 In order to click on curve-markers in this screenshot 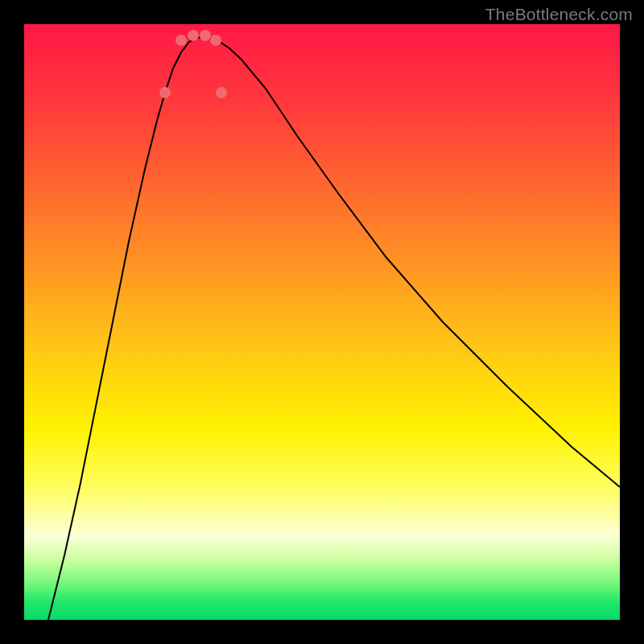, I will do `click(193, 64)`.